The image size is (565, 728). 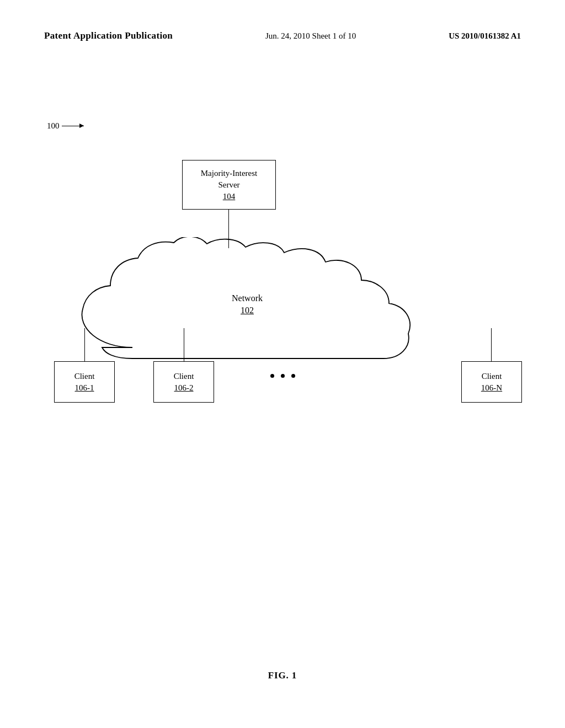 What do you see at coordinates (184, 376) in the screenshot?
I see `client-2-label: Client` at bounding box center [184, 376].